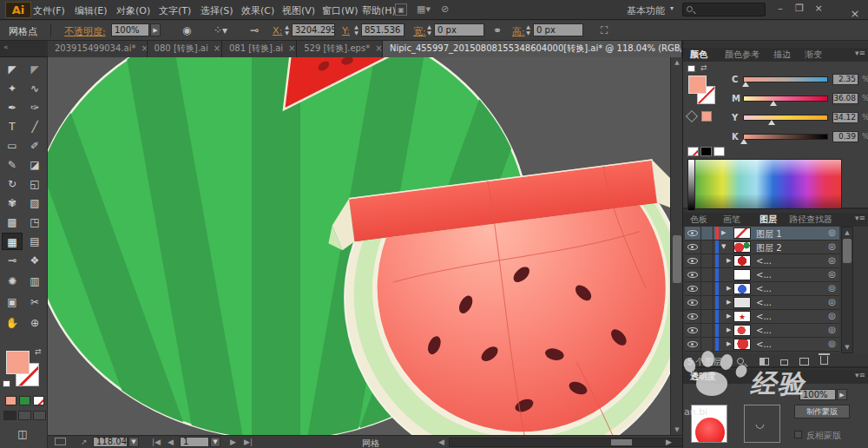 The image size is (868, 448). I want to click on layer-row: ▶ <... ◎, so click(762, 345).